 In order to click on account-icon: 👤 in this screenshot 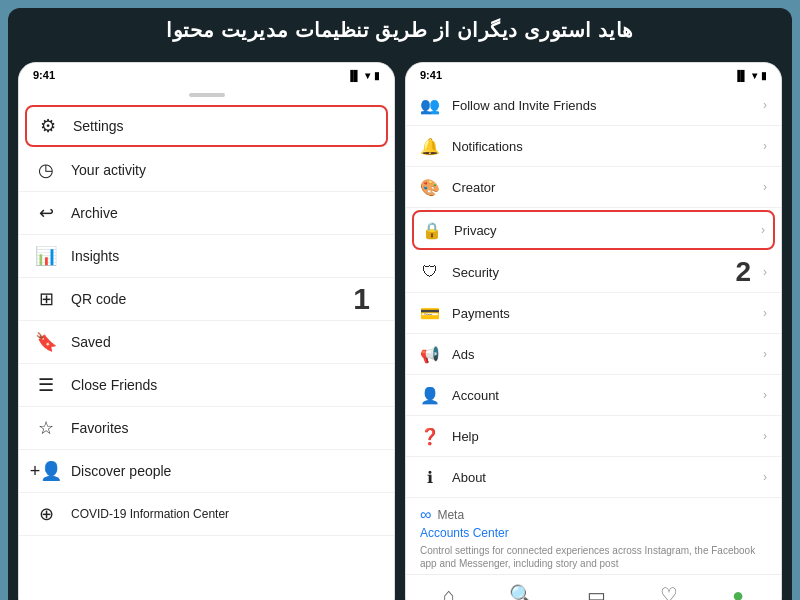, I will do `click(430, 395)`.